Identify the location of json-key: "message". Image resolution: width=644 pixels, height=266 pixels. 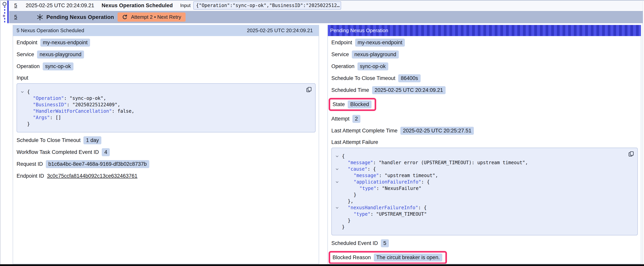
(360, 163).